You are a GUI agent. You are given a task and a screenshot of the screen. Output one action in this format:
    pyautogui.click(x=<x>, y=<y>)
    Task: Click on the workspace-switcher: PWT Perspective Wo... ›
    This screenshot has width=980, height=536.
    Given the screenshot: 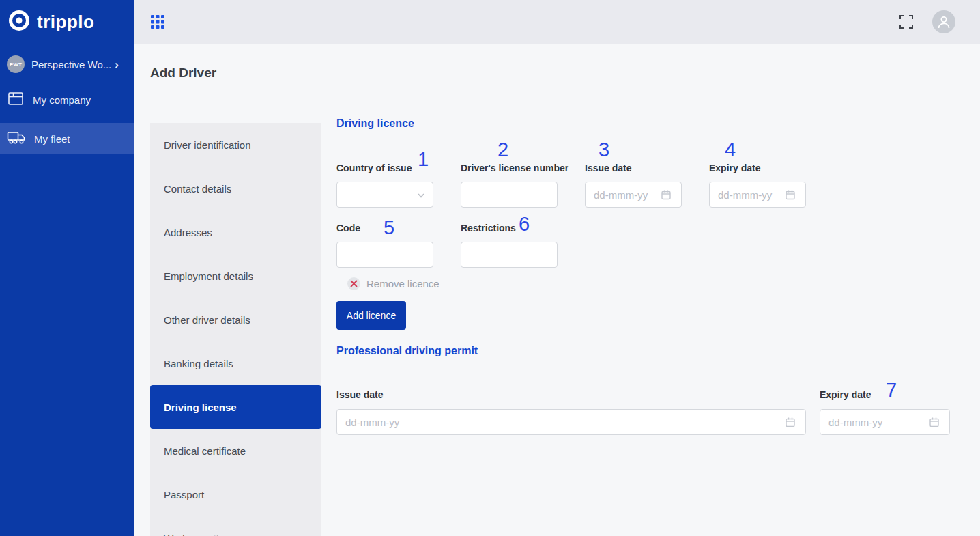 What is the action you would take?
    pyautogui.click(x=67, y=64)
    